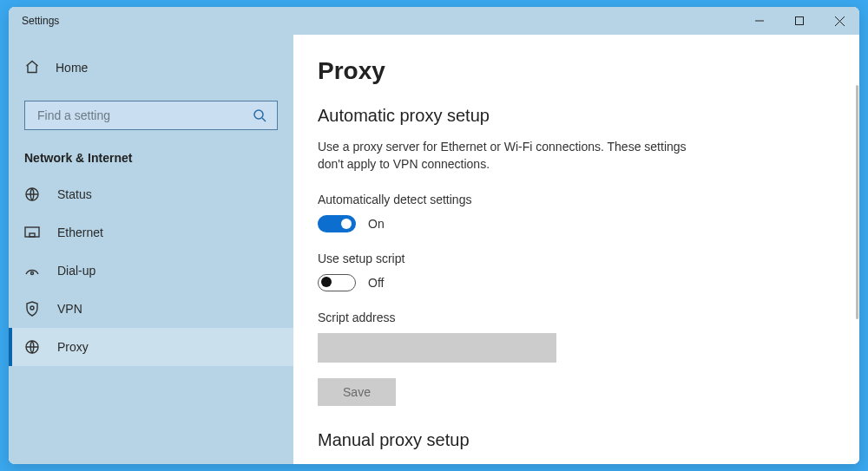 Image resolution: width=868 pixels, height=471 pixels. I want to click on ethernet-icon, so click(32, 232).